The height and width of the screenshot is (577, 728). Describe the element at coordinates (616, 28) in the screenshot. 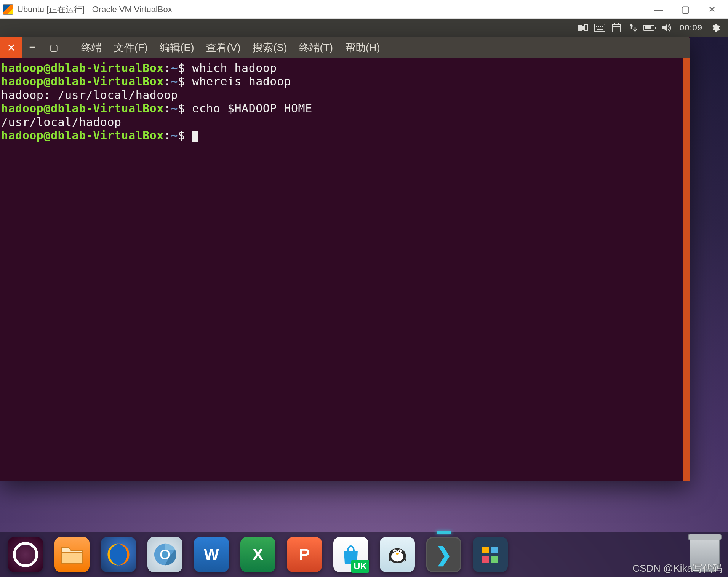

I see `calendar-icon` at that location.